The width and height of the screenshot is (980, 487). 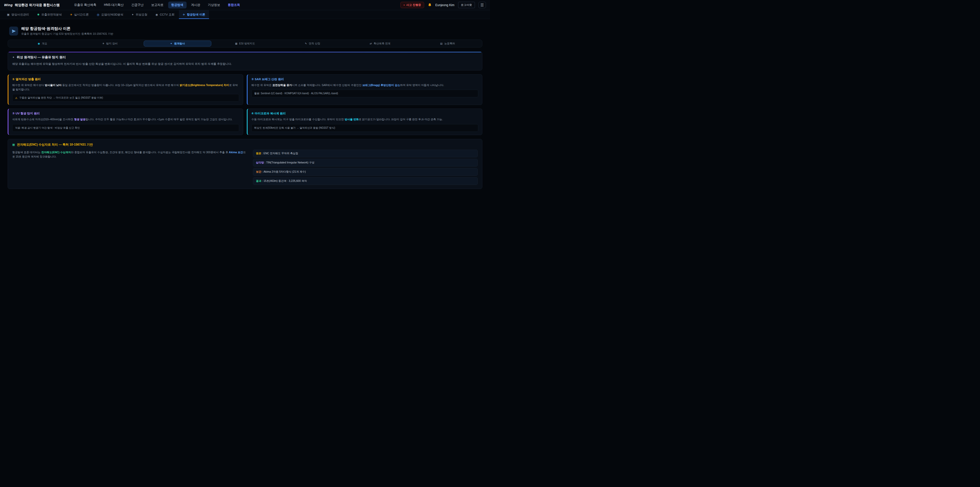 I want to click on enc-title-text: 전자해도(ENC) 수심자료 처리 — 특허 10-1567431 기반, so click(x=55, y=145).